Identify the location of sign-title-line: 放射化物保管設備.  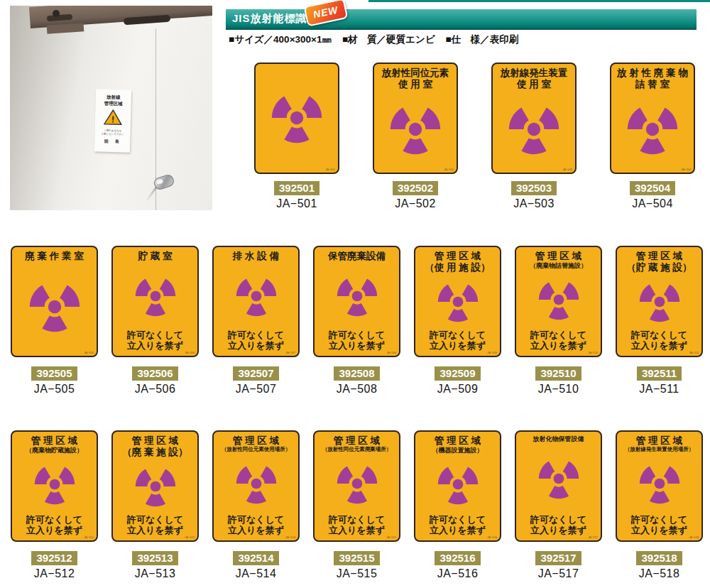
(558, 439).